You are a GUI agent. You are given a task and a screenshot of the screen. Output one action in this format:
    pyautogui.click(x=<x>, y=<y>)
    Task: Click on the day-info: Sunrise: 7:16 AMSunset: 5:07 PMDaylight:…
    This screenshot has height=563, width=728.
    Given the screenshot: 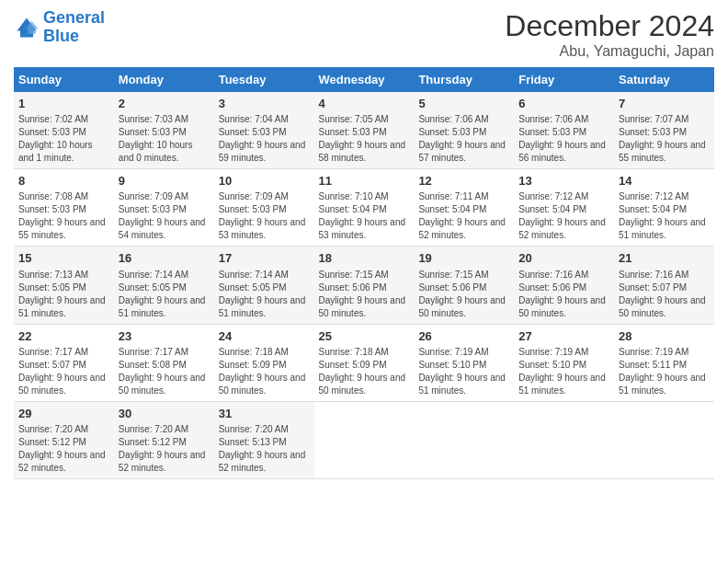 What is the action you would take?
    pyautogui.click(x=664, y=294)
    